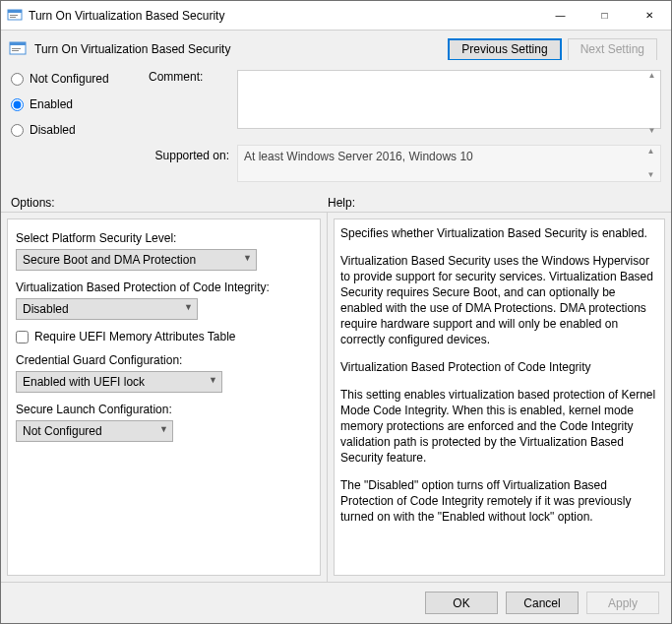 The image size is (672, 624). I want to click on help-paragraph: Specifies whether Virtualization Based S…, so click(500, 233).